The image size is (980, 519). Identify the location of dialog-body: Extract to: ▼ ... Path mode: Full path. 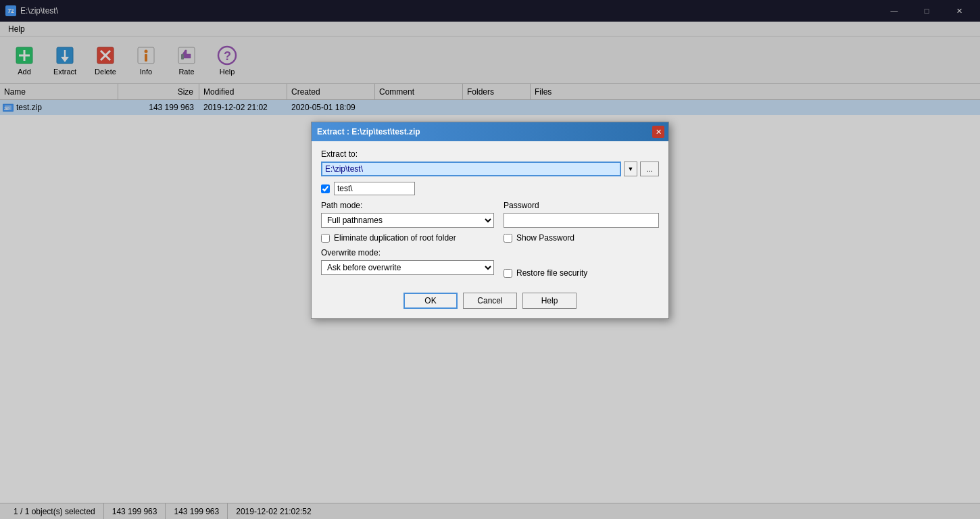
(490, 230).